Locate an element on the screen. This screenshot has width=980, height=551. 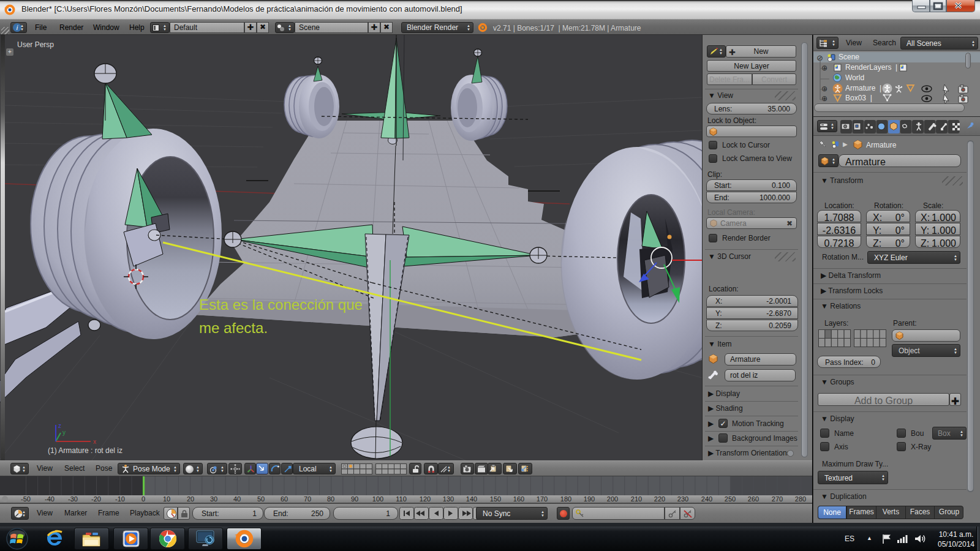
svg-text: 10 is located at coordinates (167, 499).